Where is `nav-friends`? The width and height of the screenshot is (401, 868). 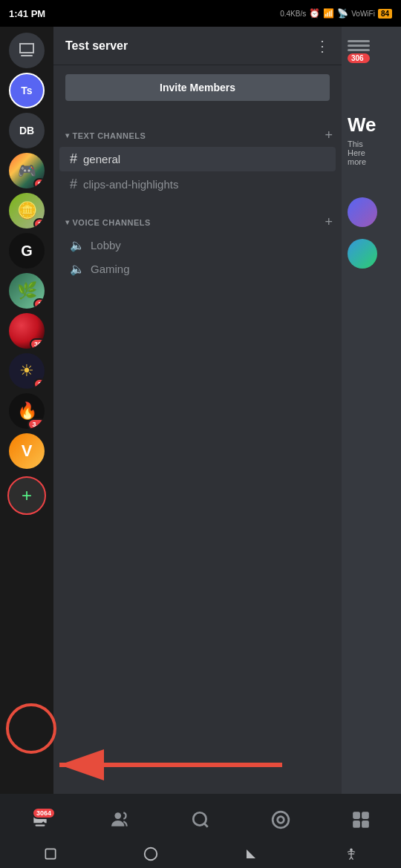 nav-friends is located at coordinates (120, 820).